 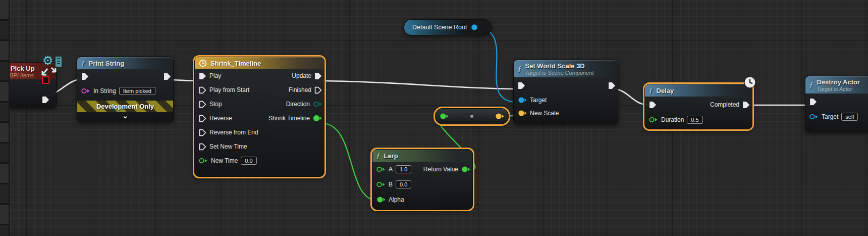 What do you see at coordinates (259, 63) in the screenshot?
I see `shrink-timeline-header: Shrink_Timeline` at bounding box center [259, 63].